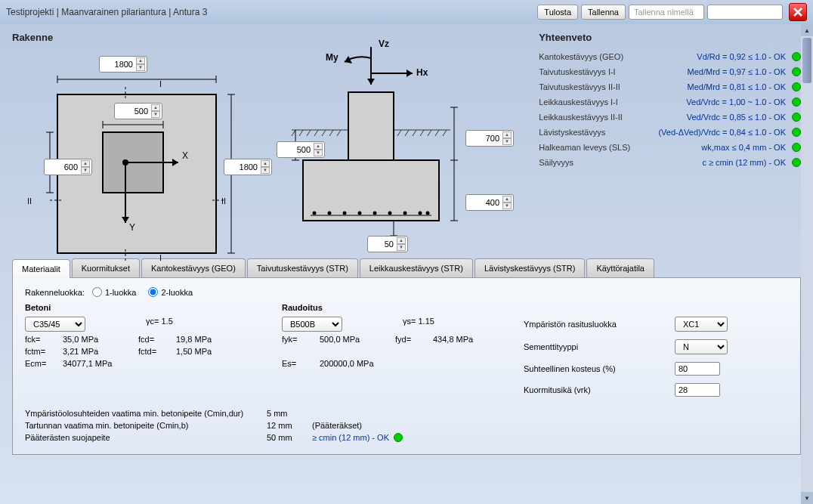  I want to click on cement-label: Sementtityyppi, so click(599, 347).